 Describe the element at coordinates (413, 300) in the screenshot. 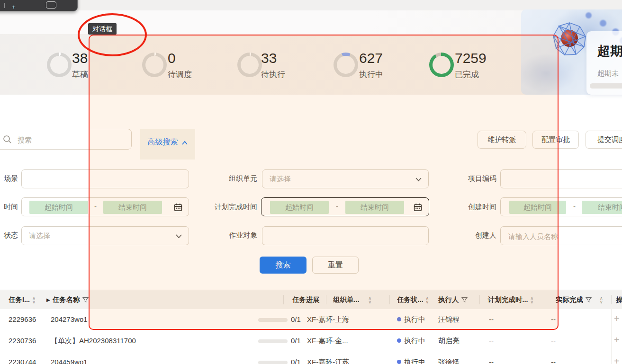

I see `col-task-status: 任务状... ∧∨` at that location.